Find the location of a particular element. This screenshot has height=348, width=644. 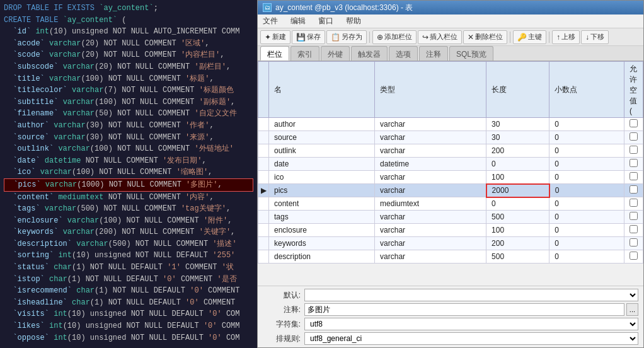

table-row: description varchar 500 0 is located at coordinates (451, 257).